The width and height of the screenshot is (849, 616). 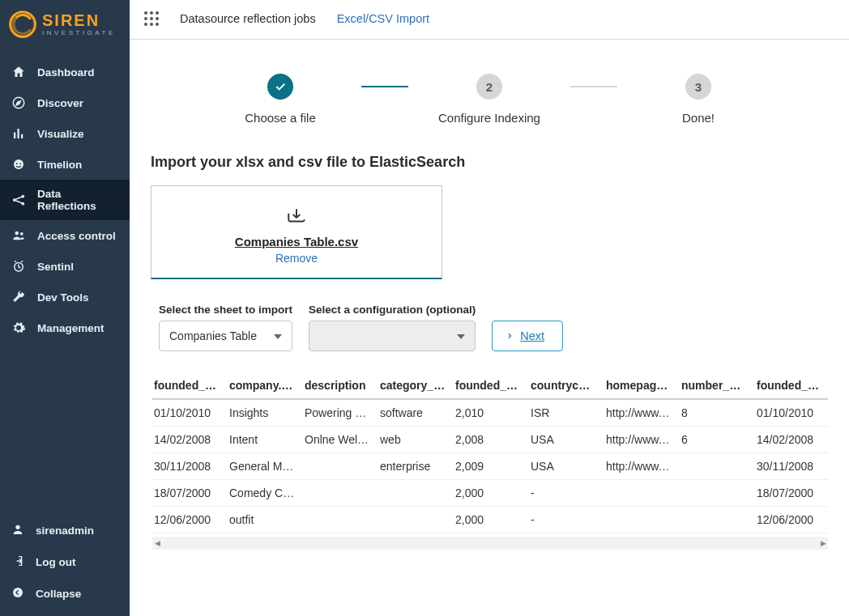 What do you see at coordinates (65, 562) in the screenshot?
I see `sidebar-footer: sirenadmin Log out Collapse` at bounding box center [65, 562].